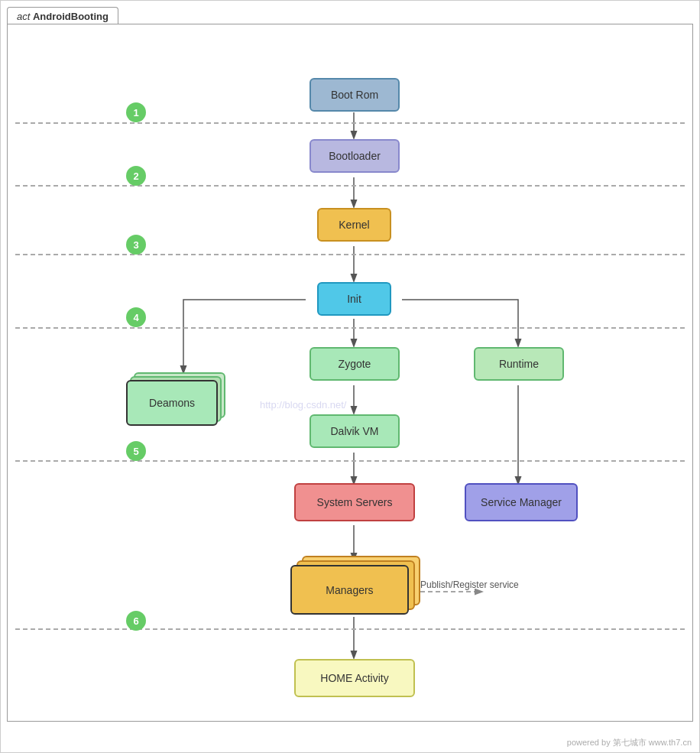 Image resolution: width=700 pixels, height=753 pixels. I want to click on bootloader-box: Bootloader, so click(355, 156).